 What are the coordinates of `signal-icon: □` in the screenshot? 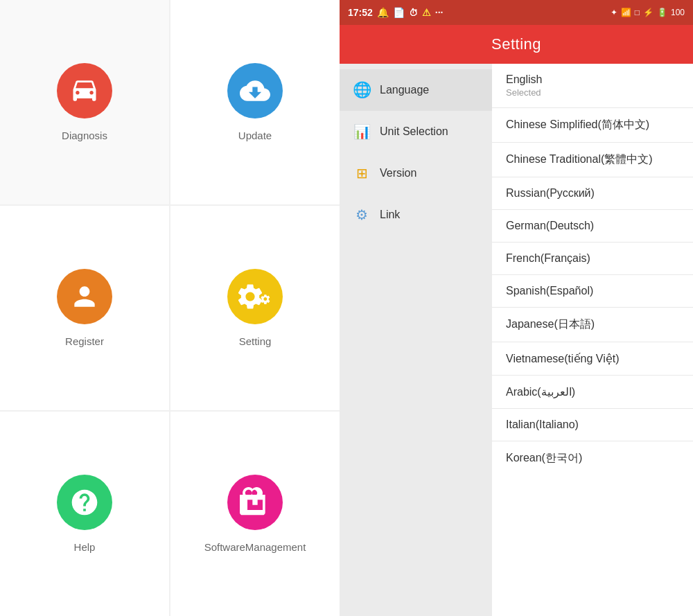 It's located at (638, 12).